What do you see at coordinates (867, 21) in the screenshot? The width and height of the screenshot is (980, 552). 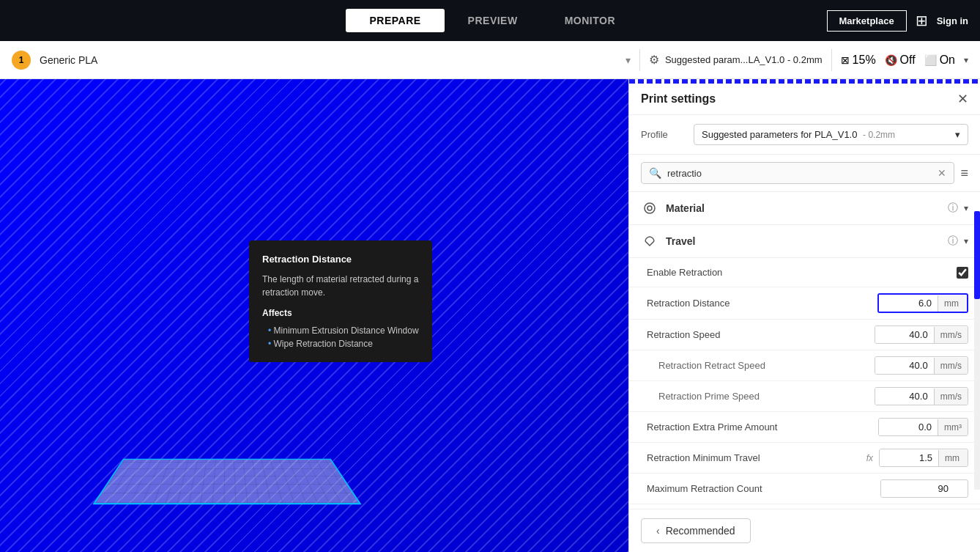 I see `marketplace-button: Marketplace` at bounding box center [867, 21].